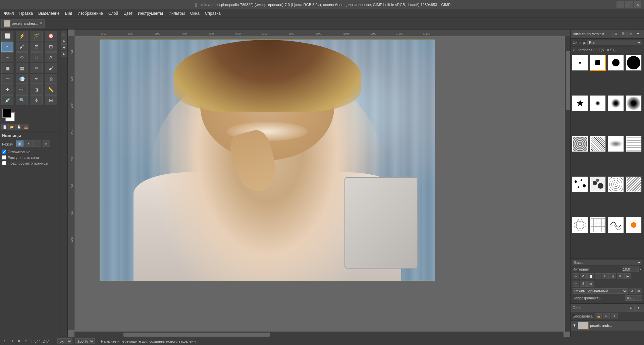 The width and height of the screenshot is (644, 345). Describe the element at coordinates (319, 334) in the screenshot. I see `horizontal-scrollbar` at that location.